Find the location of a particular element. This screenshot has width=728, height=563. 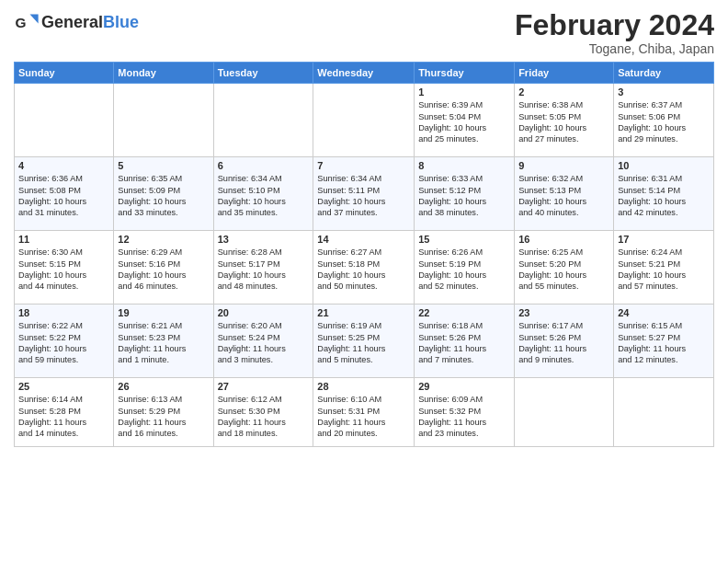

day-number: 4 is located at coordinates (64, 166).